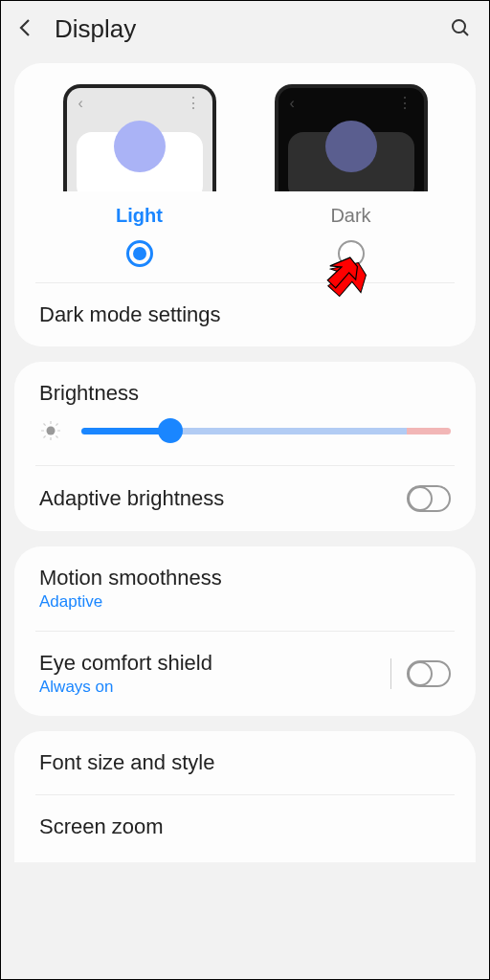 This screenshot has height=980, width=490. Describe the element at coordinates (340, 278) in the screenshot. I see `annotation-arrow-main` at that location.